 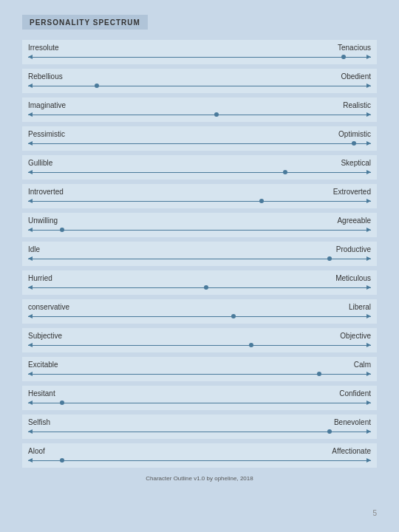 I want to click on trait-label-left: Hesitant, so click(x=41, y=393).